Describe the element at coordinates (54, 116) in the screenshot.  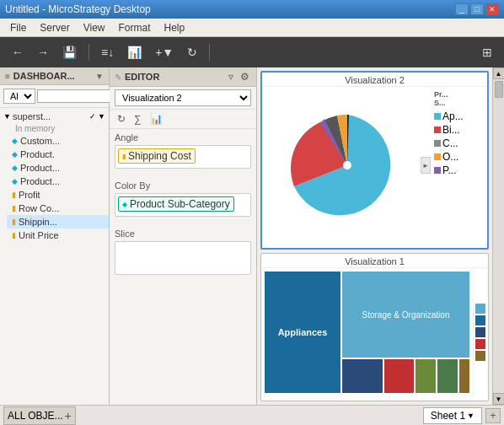
I see `tree-root: ▼ superst... ✓ ▼` at that location.